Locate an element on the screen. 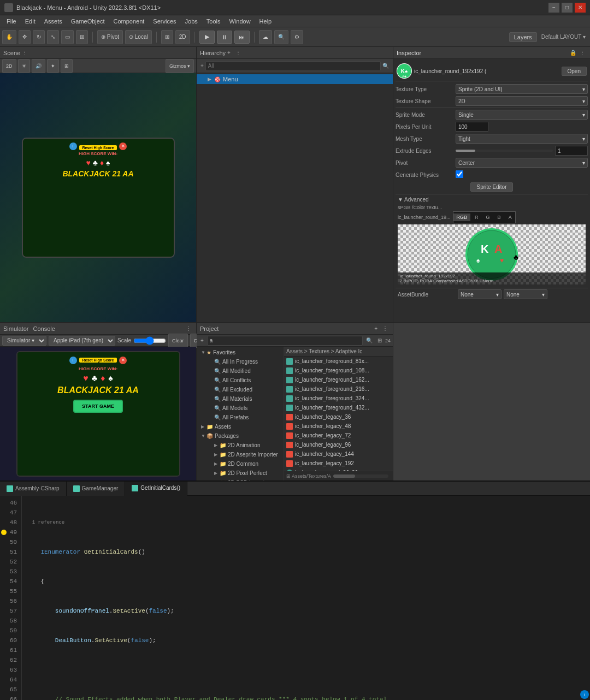 The image size is (590, 700). sim-start-btn: START GAME is located at coordinates (98, 406).